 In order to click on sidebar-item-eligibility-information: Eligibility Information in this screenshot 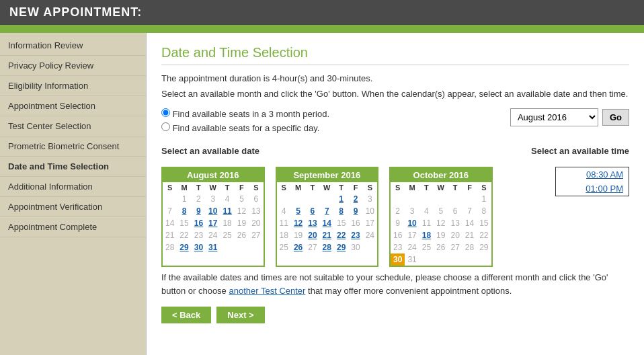, I will do `click(73, 86)`.